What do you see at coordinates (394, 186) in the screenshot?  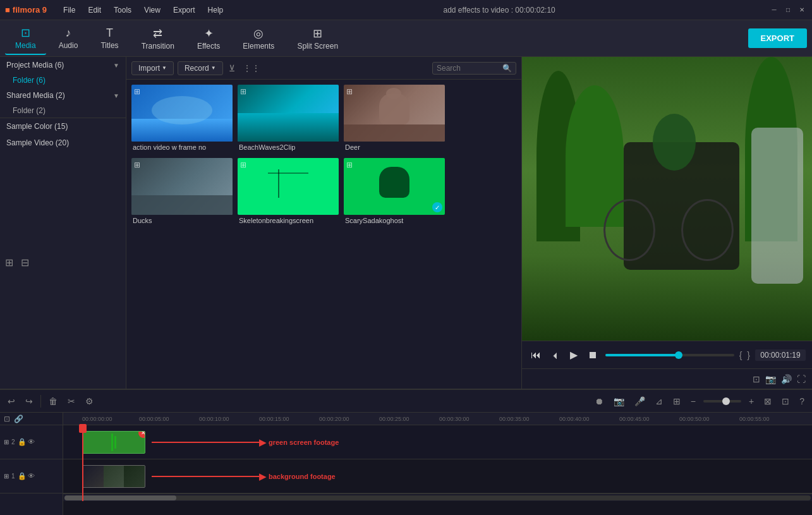 I see `media-thumb-6: ⊞ ✓` at bounding box center [394, 186].